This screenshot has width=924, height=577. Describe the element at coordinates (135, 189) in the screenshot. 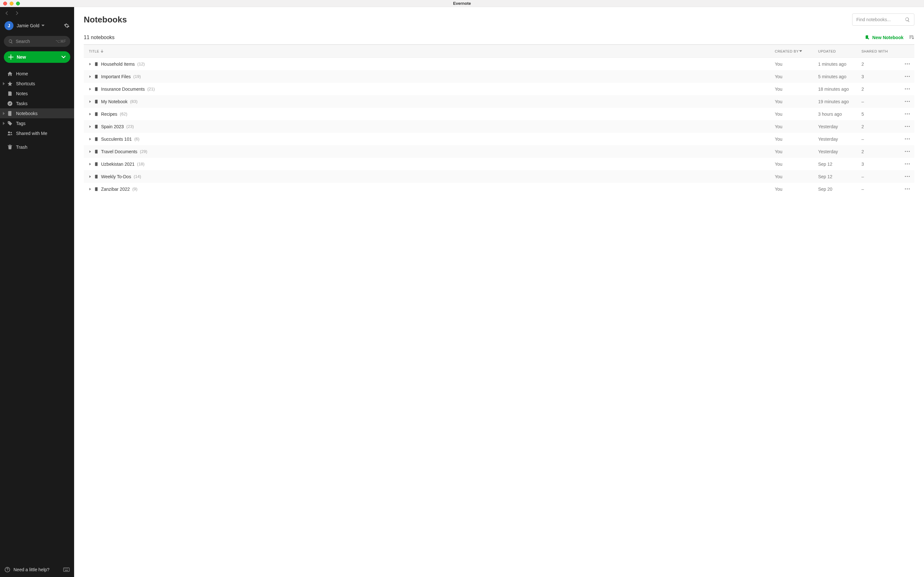

I see `notebook-count-badge: (9)` at that location.